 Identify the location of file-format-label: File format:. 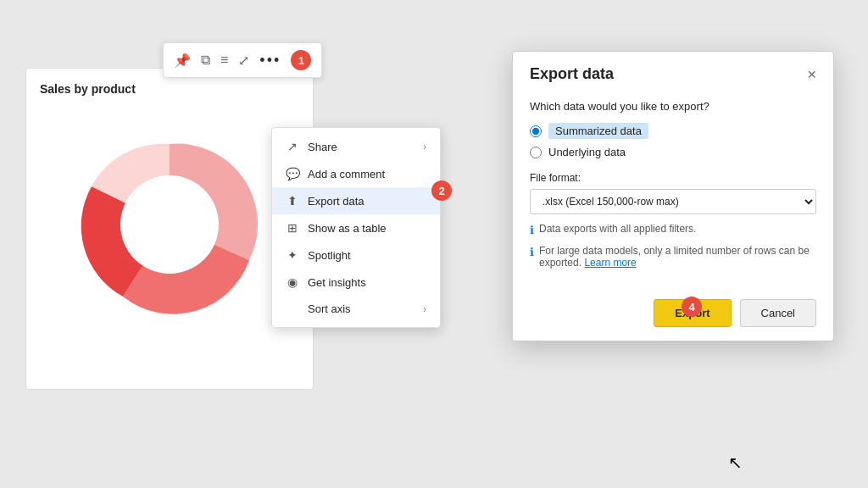
(673, 178).